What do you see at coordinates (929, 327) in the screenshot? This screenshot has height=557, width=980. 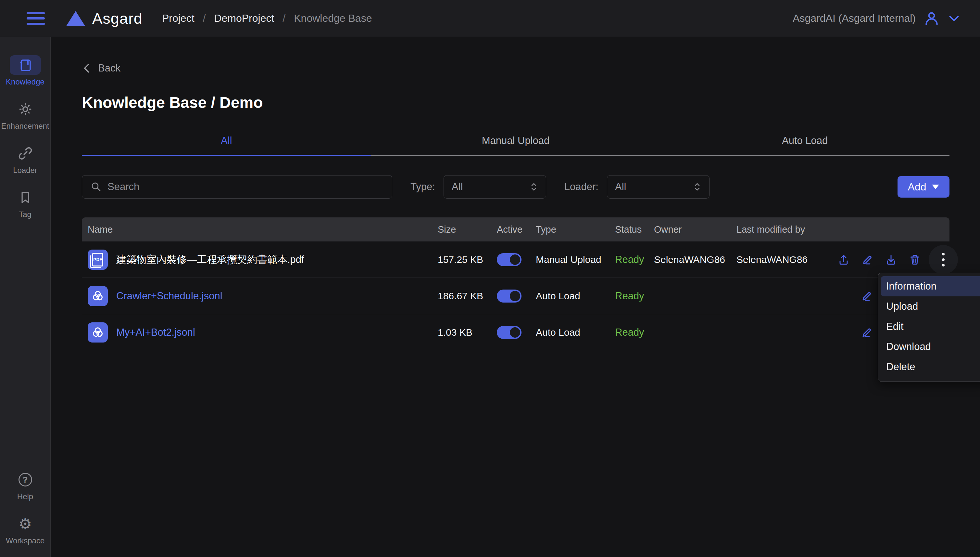 I see `row-context-menu: Information Upload Edit Download Delete` at bounding box center [929, 327].